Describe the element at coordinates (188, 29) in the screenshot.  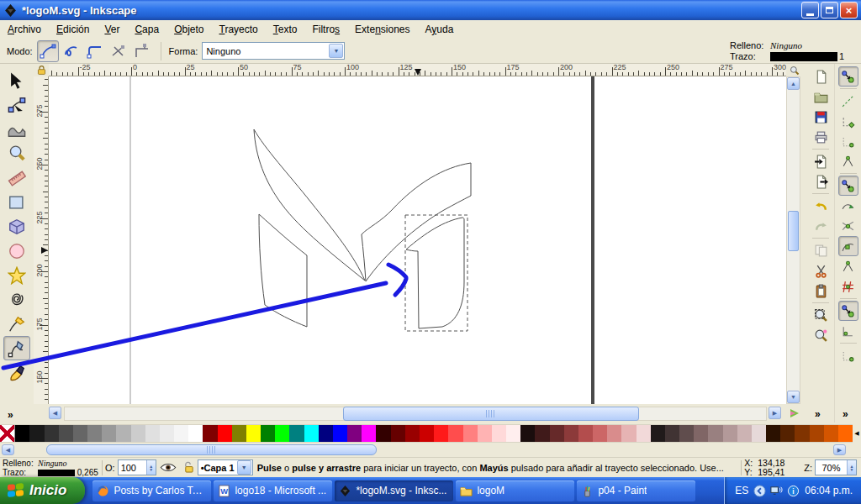
I see `menu-objeto: Objeto` at that location.